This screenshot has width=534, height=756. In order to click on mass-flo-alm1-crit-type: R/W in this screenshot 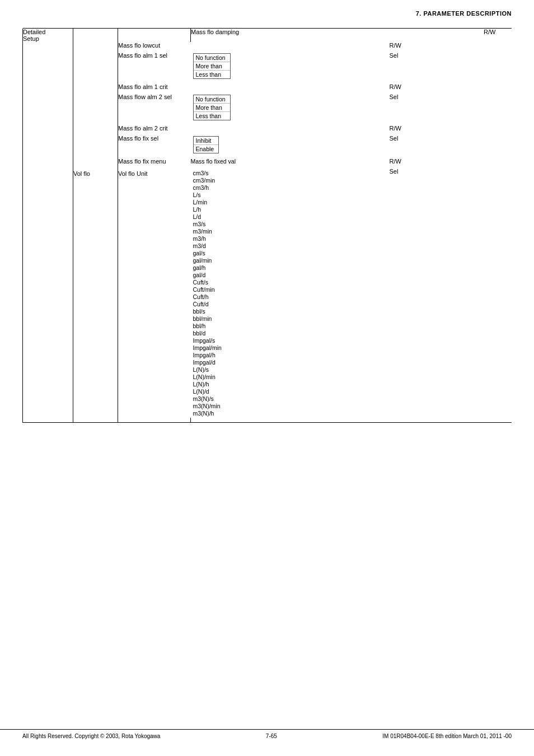, I will do `click(395, 87)`.